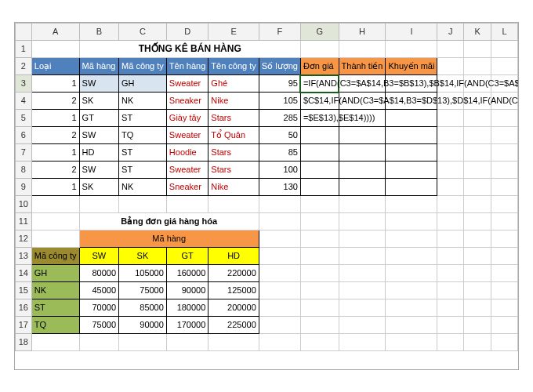 The height and width of the screenshot is (392, 533). Describe the element at coordinates (187, 32) in the screenshot. I see `col-head-D: D` at that location.